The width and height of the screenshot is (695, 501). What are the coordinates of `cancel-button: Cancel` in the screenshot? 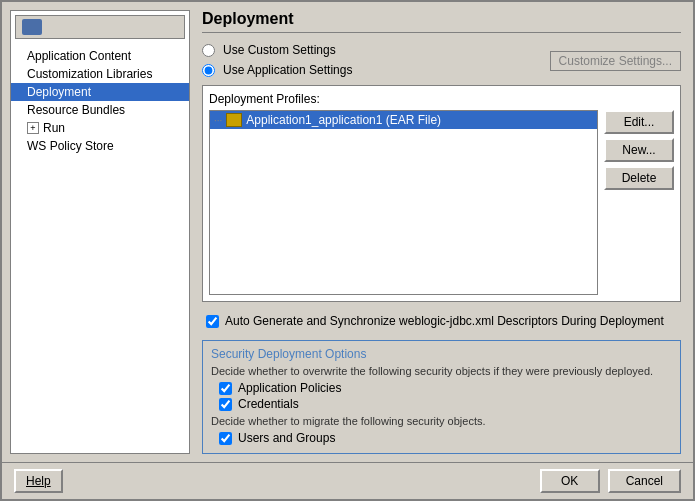 It's located at (644, 481).